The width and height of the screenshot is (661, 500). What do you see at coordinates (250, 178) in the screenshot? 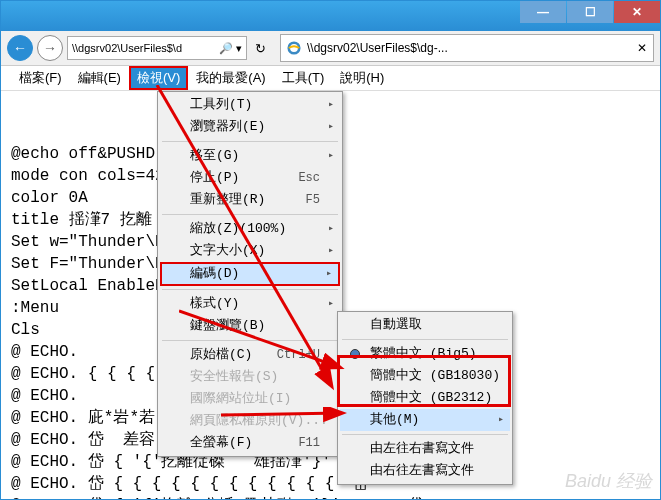
I see `menu-item: 停止(P)Esc` at bounding box center [250, 178].